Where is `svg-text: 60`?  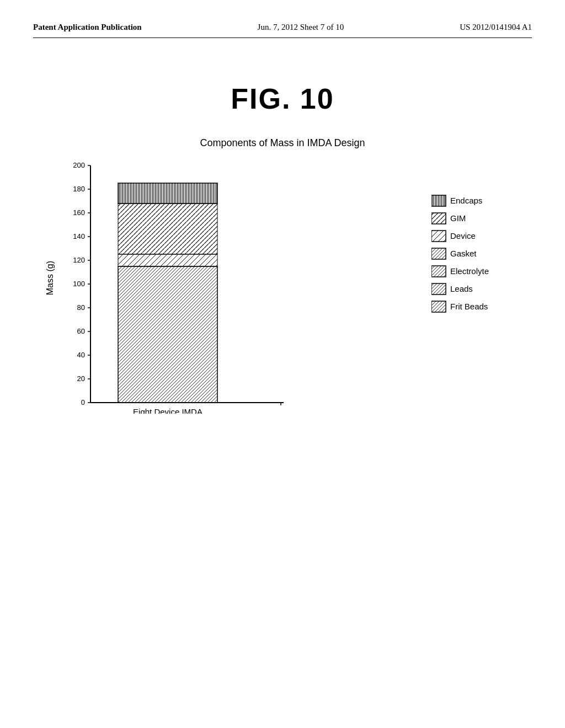
svg-text: 60 is located at coordinates (81, 331).